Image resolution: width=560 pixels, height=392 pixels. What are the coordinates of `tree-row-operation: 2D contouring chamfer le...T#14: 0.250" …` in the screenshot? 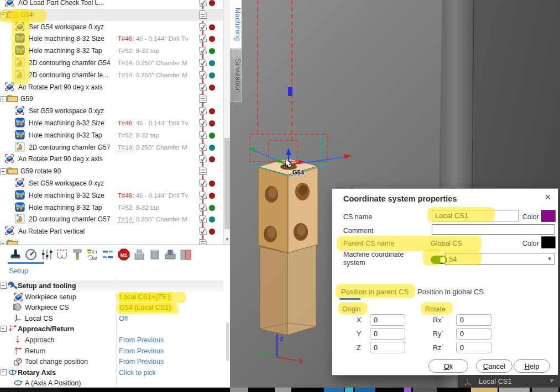 It's located at (112, 75).